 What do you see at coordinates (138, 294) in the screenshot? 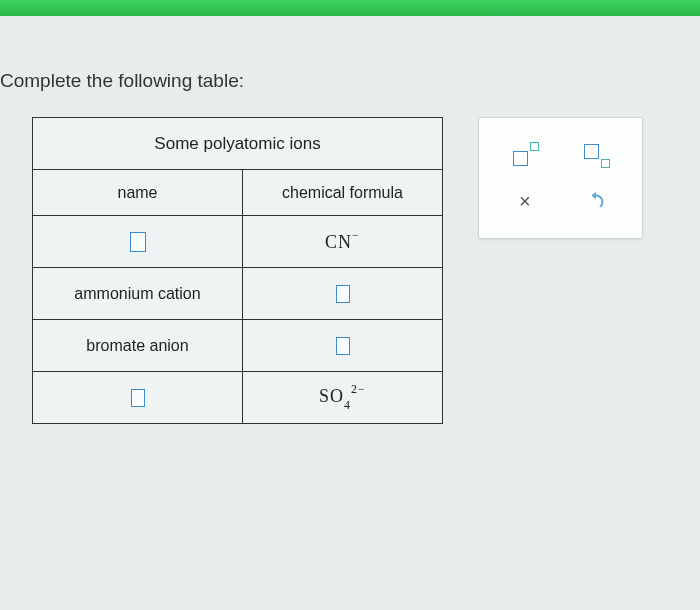
I see `name-cell: ammonium cation` at bounding box center [138, 294].